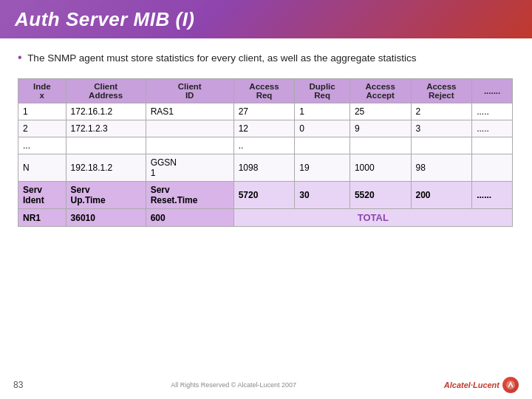  Describe the element at coordinates (373, 217) in the screenshot. I see `total-text: TOTAL` at that location.